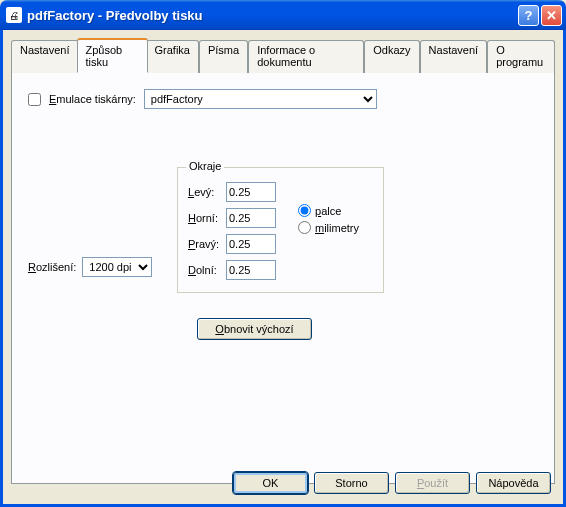 The height and width of the screenshot is (507, 566). Describe the element at coordinates (207, 244) in the screenshot. I see `margin-right-label: Pravý:` at that location.